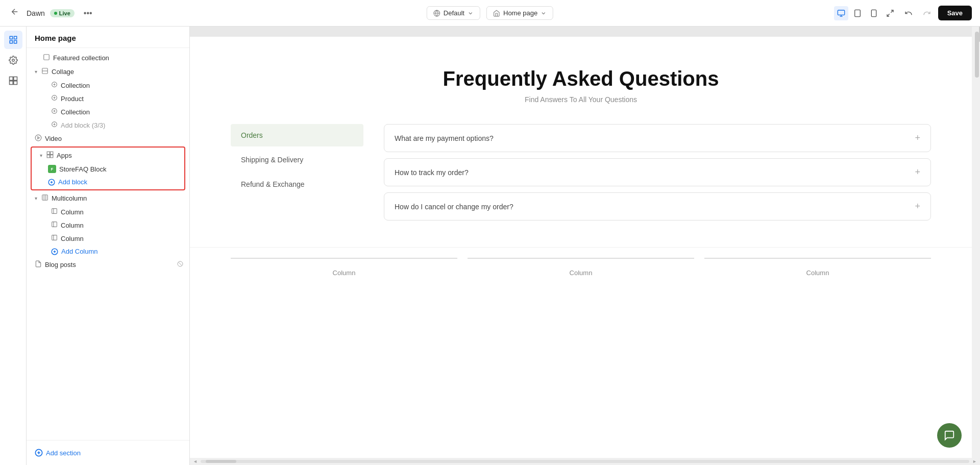  What do you see at coordinates (63, 453) in the screenshot?
I see `add-section-label: Add section` at bounding box center [63, 453].